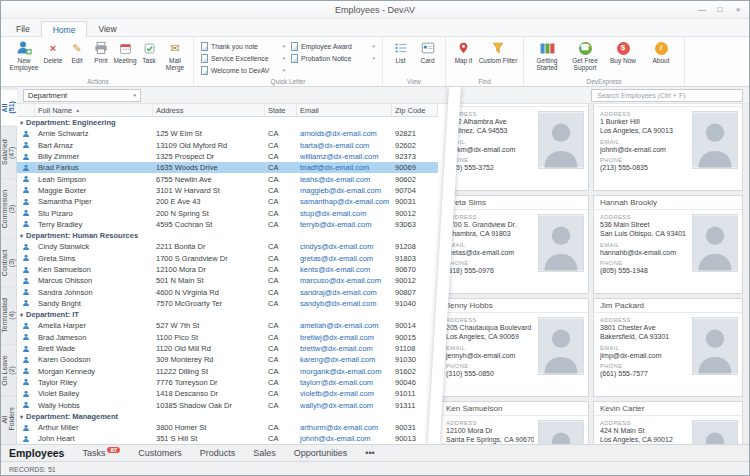  Describe the element at coordinates (228, 156) in the screenshot. I see `employee-row: Billy Zimmer 1325 Prospect Dr CA william…` at that location.